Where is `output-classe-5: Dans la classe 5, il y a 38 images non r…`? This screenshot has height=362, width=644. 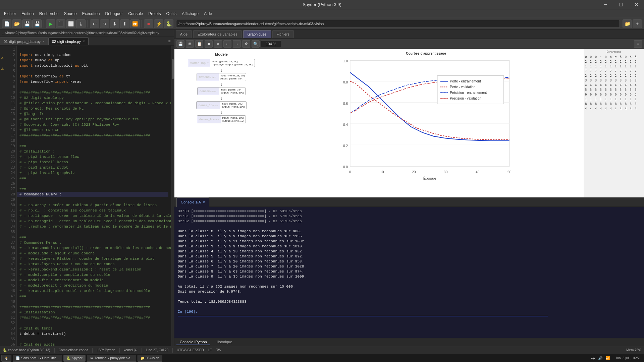 output-classe-5: Dans la classe 5, il y a 38 images non r… is located at coordinates (409, 257).